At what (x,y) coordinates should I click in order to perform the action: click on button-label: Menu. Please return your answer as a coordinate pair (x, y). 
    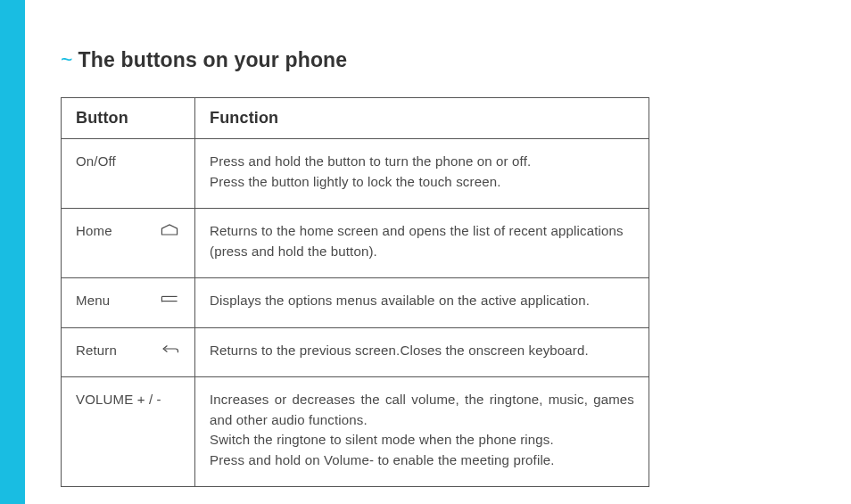
    Looking at the image, I should click on (93, 302).